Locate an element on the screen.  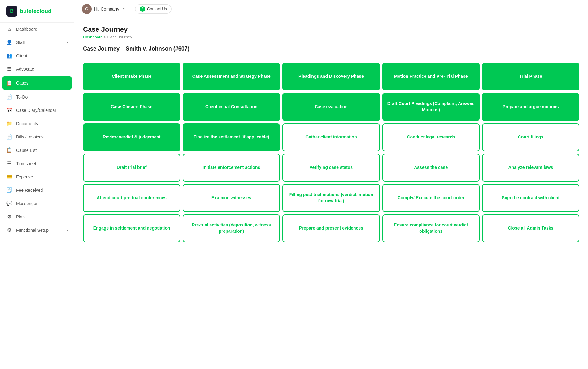
sidebar-item-cases: 📋 Cases is located at coordinates (37, 83).